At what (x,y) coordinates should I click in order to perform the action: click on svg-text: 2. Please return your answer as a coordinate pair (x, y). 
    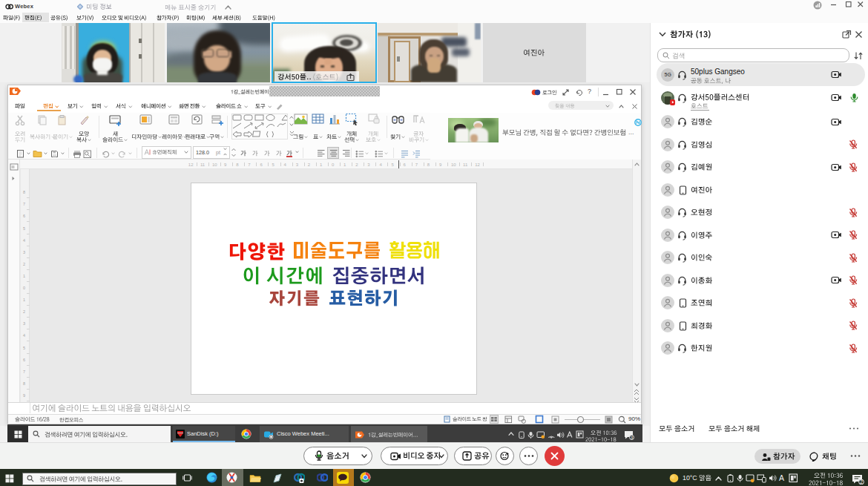
    Looking at the image, I should click on (861, 482).